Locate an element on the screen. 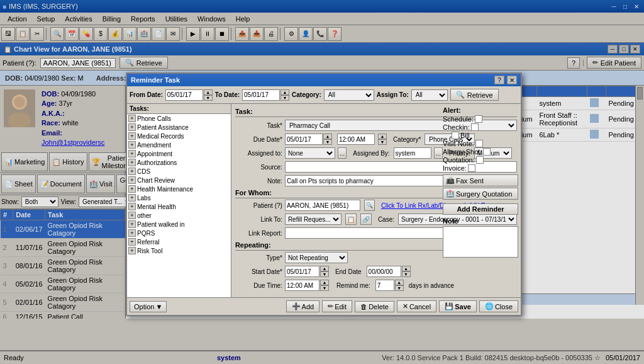 The image size is (644, 364). add-btn: ➕ Add is located at coordinates (303, 306).